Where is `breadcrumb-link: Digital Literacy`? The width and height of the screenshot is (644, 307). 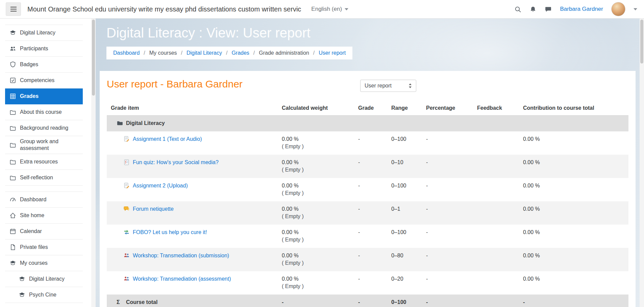 breadcrumb-link: Digital Literacy is located at coordinates (204, 53).